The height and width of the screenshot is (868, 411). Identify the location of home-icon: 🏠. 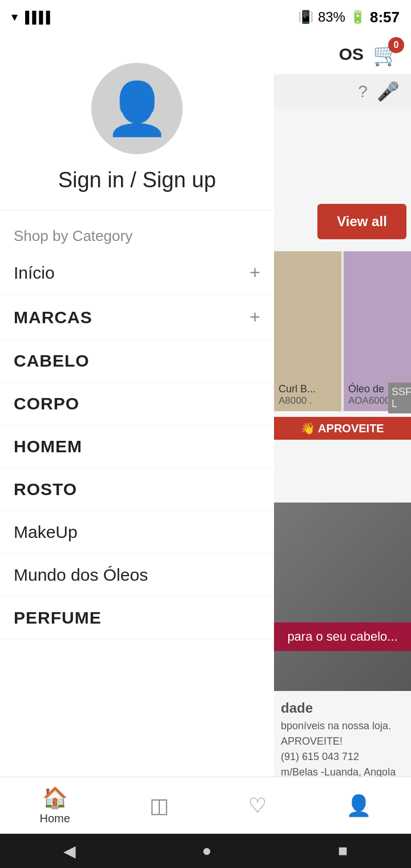
(55, 798).